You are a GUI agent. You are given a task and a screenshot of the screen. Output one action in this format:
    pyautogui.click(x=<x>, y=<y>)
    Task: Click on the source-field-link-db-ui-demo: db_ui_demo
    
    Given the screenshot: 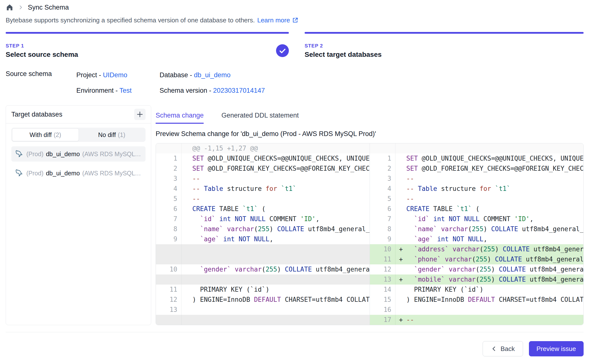 What is the action you would take?
    pyautogui.click(x=212, y=75)
    